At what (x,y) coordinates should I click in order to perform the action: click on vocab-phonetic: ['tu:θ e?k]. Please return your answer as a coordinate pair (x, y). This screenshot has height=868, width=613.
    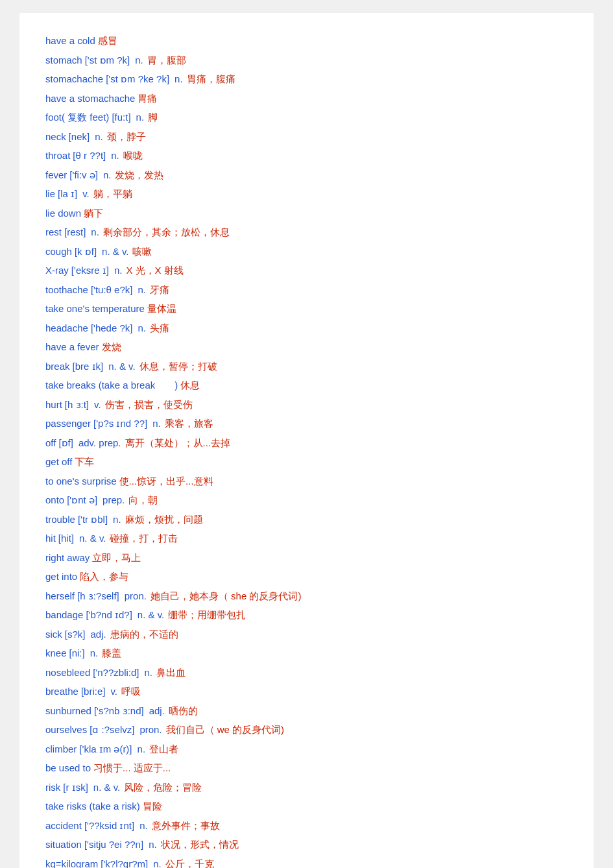
    Looking at the image, I should click on (112, 290).